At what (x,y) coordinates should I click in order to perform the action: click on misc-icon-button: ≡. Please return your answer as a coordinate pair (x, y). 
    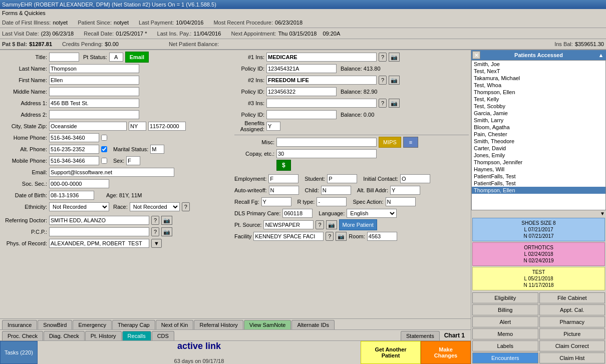
    Looking at the image, I should click on (411, 142).